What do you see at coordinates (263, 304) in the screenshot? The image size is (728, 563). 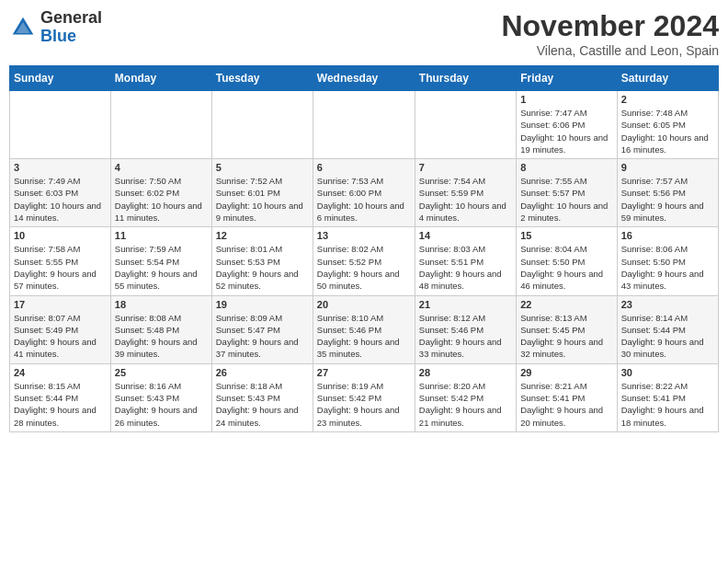 I see `day-number: 19` at bounding box center [263, 304].